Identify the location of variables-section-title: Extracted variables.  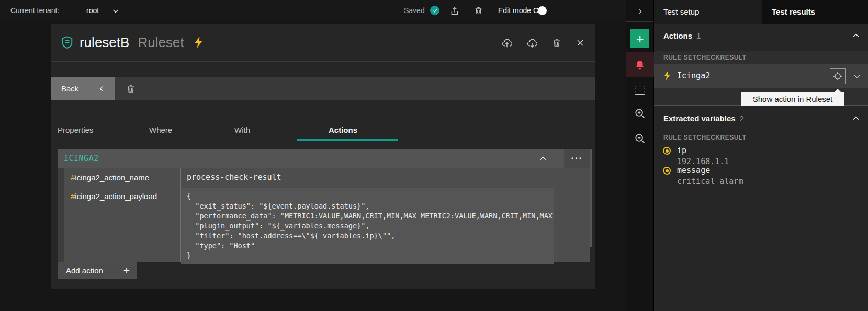
(700, 118).